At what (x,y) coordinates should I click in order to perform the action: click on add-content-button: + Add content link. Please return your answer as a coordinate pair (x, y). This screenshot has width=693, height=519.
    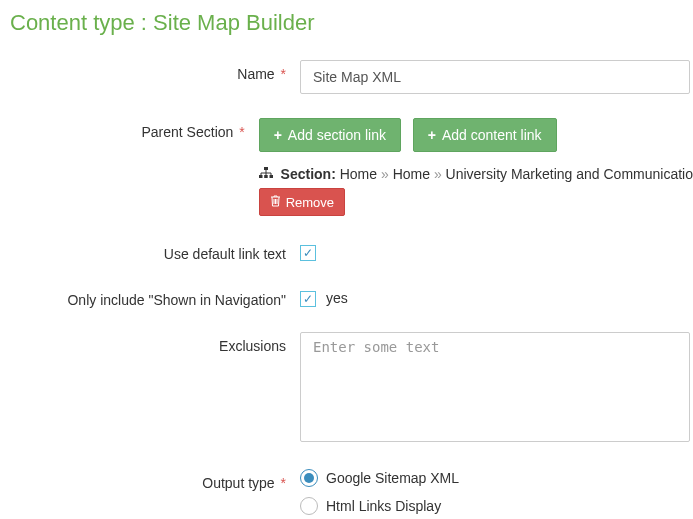
    Looking at the image, I should click on (485, 135).